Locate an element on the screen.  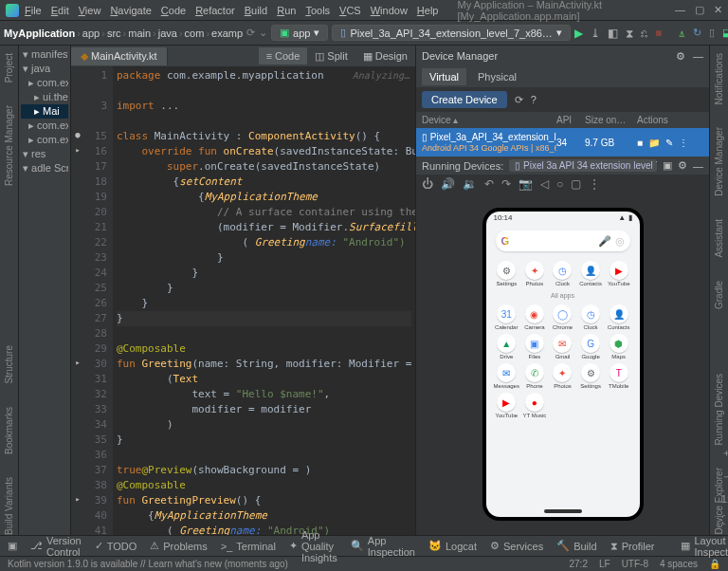
app-drive: ▲Drive is located at coordinates (507, 347).